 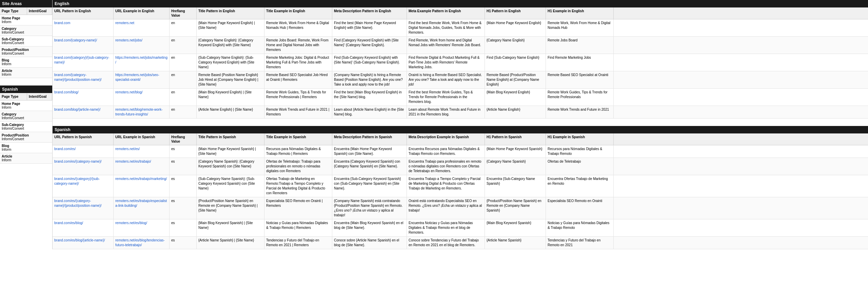 I want to click on en-meta-pattern-cell: Find {Category Keyword English} with {Si…, so click(x=370, y=45).